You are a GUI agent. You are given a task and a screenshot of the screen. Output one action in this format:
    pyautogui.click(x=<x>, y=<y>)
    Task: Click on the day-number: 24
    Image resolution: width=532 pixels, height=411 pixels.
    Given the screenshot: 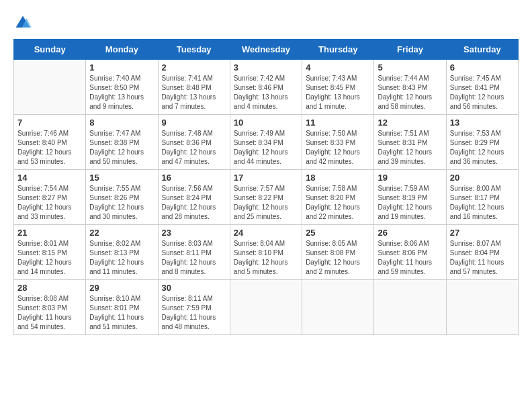 What is the action you would take?
    pyautogui.click(x=266, y=232)
    